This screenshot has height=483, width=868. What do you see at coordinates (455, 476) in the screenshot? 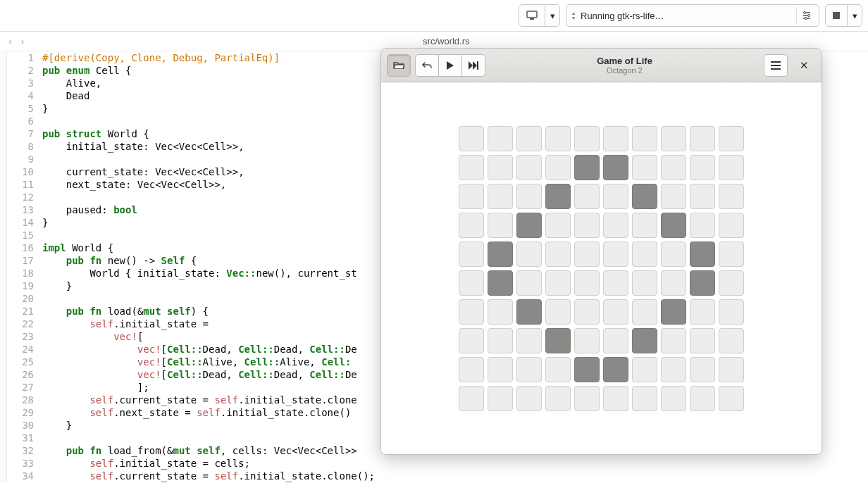
I see `code-text: self.current_state = self.initial_state.…` at bounding box center [455, 476].